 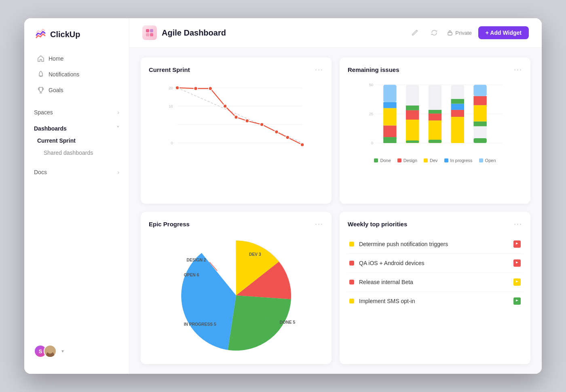 I want to click on legend-design: Design, so click(x=408, y=160).